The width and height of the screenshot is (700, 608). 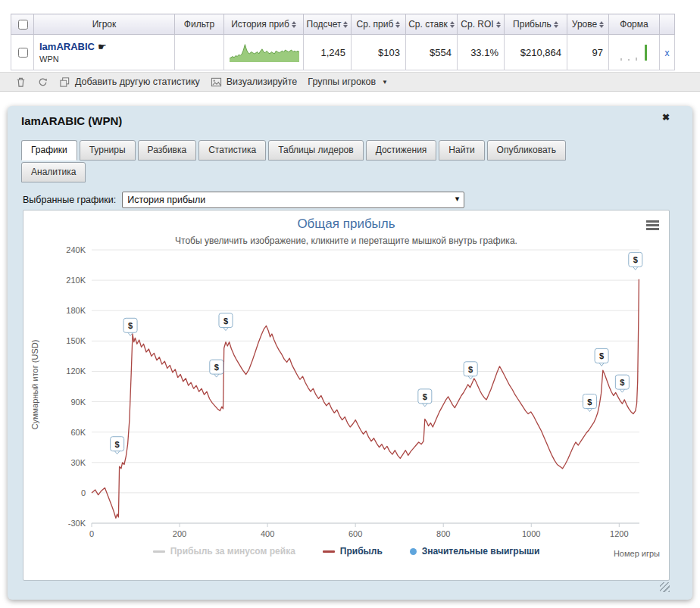 What do you see at coordinates (475, 551) in the screenshot?
I see `legend-item-significant-wins: Значительные выигрыши` at bounding box center [475, 551].